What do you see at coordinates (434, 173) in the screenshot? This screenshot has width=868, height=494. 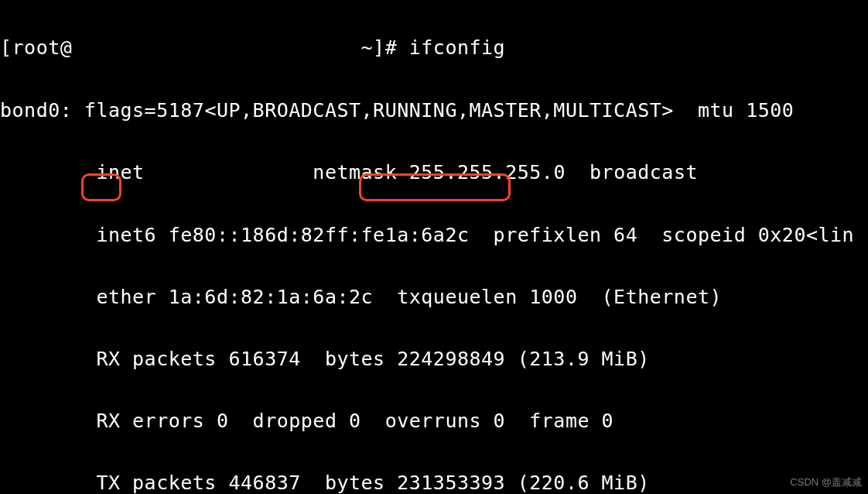 I see `bond0-inet-line: inet ███████████ netmask 255.255.255.0 b…` at bounding box center [434, 173].